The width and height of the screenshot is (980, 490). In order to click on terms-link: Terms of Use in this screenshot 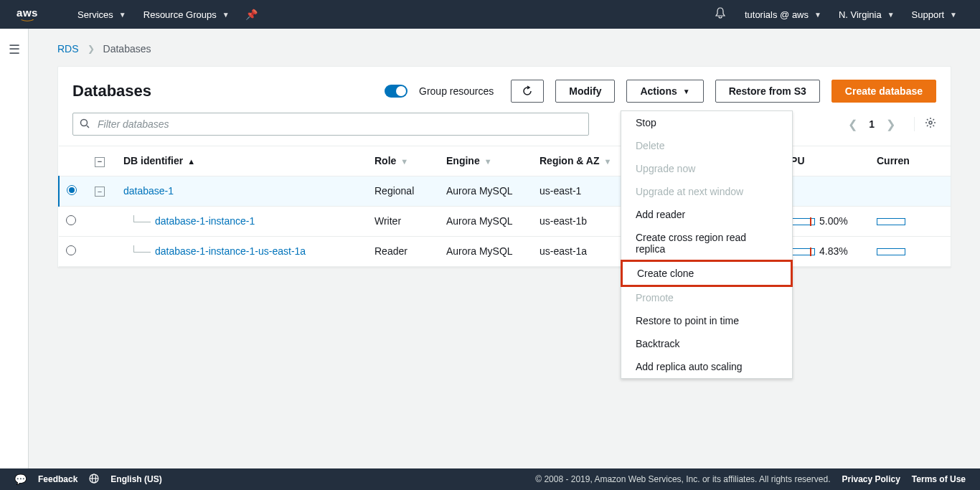, I will do `click(938, 479)`.